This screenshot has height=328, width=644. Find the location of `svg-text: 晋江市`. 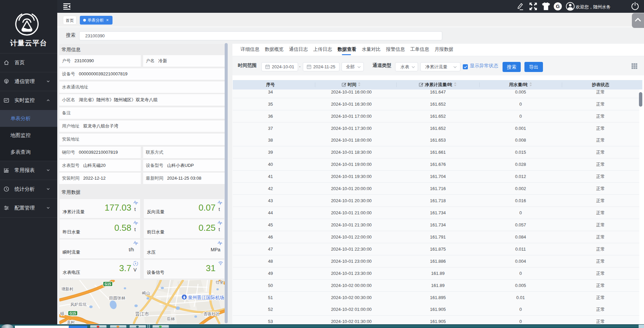

svg-text: 晋江市 is located at coordinates (142, 314).